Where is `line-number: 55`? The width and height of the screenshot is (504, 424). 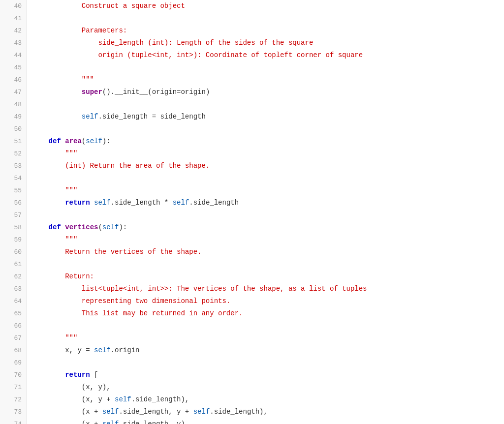
line-number: 55 is located at coordinates (13, 191).